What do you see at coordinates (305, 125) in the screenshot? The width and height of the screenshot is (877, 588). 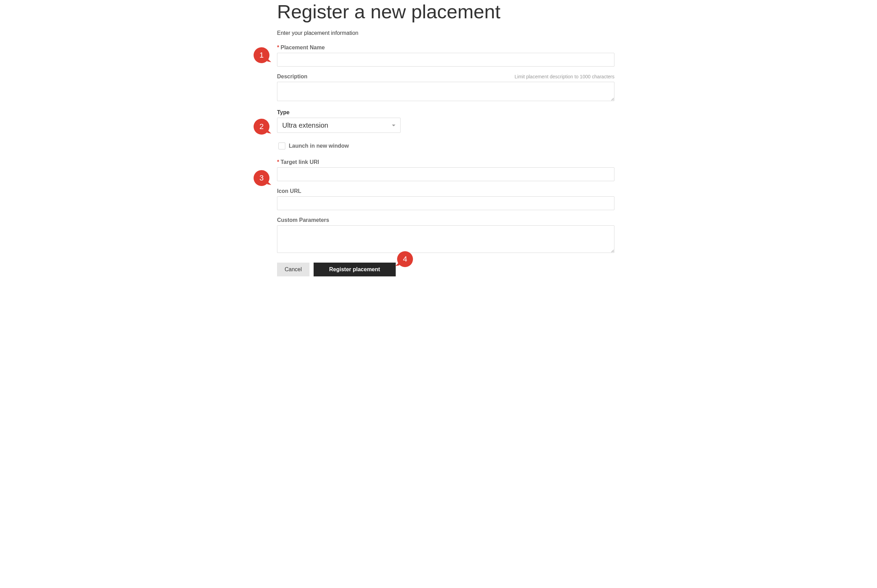 I see `type-selected-value: Ultra extension` at bounding box center [305, 125].